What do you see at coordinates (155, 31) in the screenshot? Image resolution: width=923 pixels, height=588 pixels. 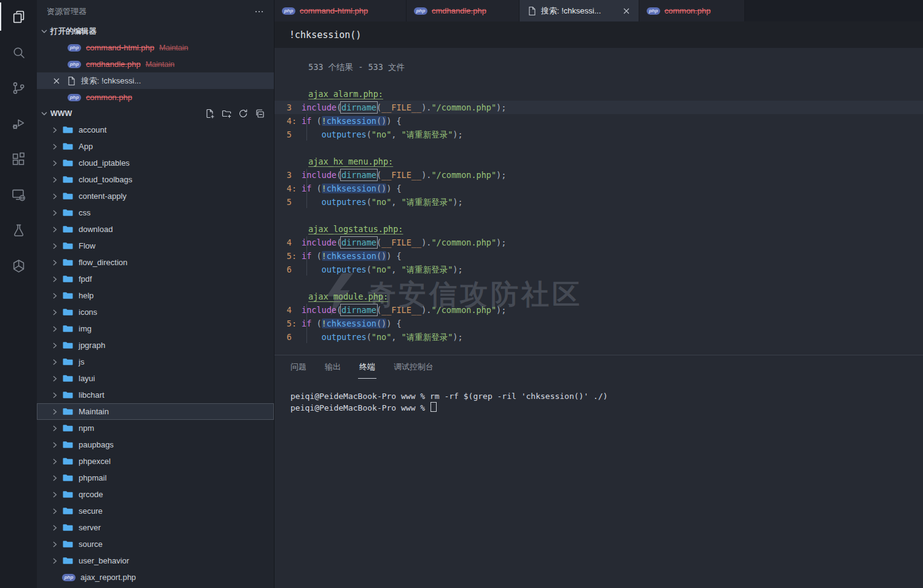 I see `open-editors-header: 打开的编辑器` at bounding box center [155, 31].